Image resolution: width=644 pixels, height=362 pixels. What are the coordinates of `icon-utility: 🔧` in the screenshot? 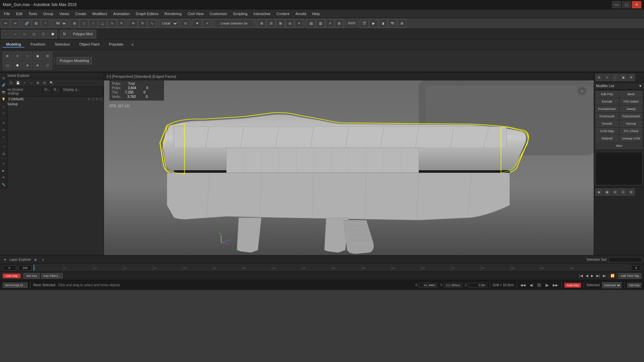 It's located at (4, 185).